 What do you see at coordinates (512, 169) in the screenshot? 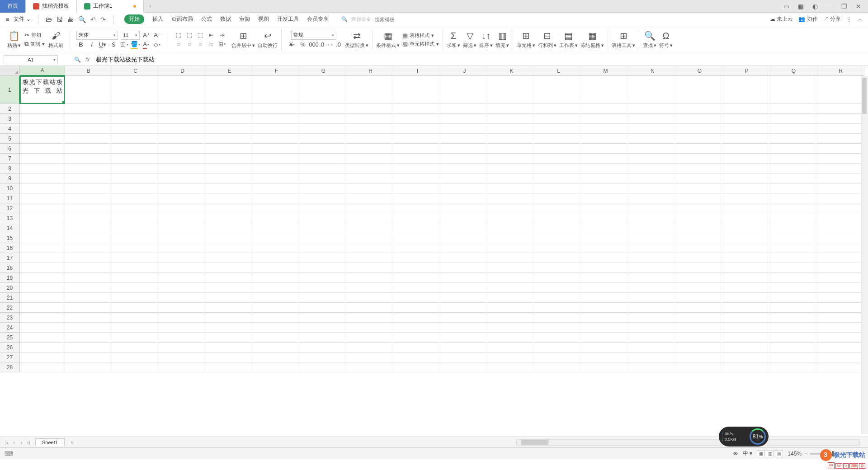
I see `cell-K8` at bounding box center [512, 169].